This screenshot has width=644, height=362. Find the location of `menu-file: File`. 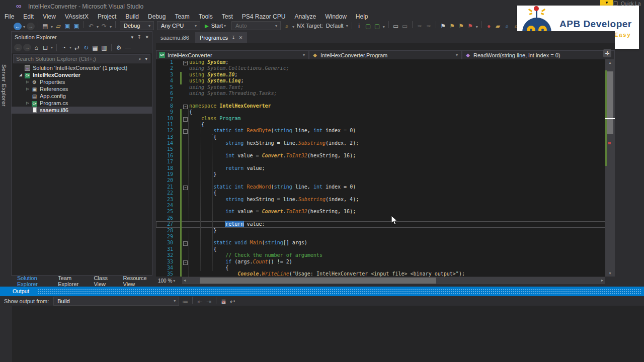

menu-file: File is located at coordinates (9, 17).